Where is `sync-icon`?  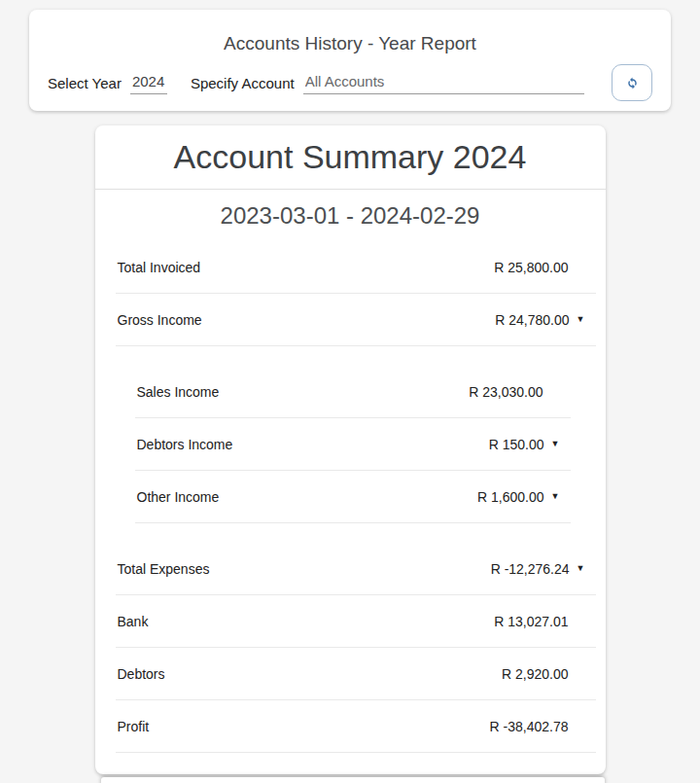 sync-icon is located at coordinates (632, 84).